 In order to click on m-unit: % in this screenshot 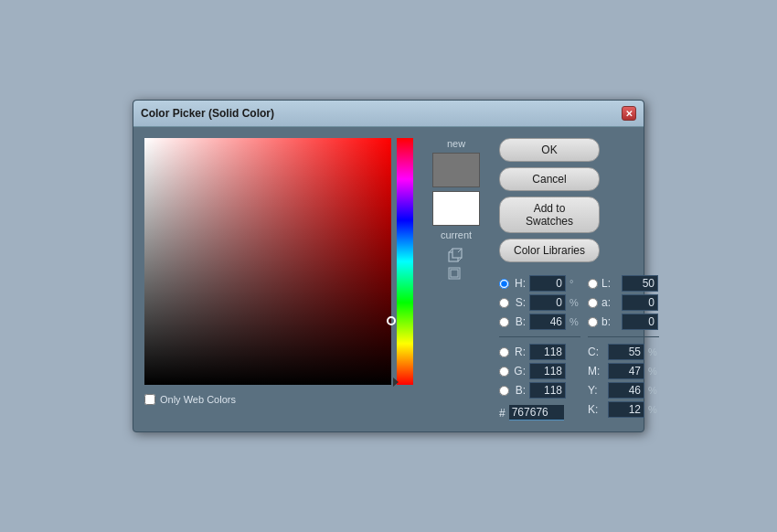, I will do `click(654, 371)`.